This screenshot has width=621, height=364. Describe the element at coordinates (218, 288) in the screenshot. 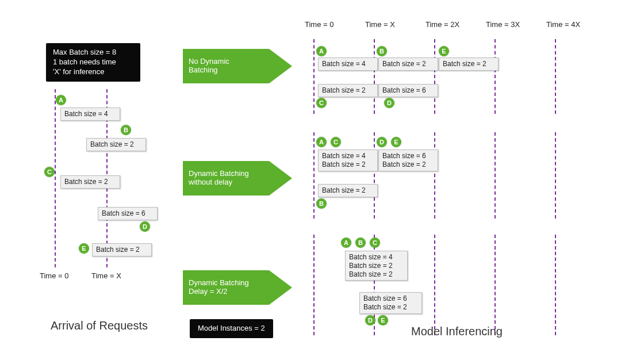

I see `arrow-dyn-delay-label: Dynamic Batching Delay = X/2` at that location.